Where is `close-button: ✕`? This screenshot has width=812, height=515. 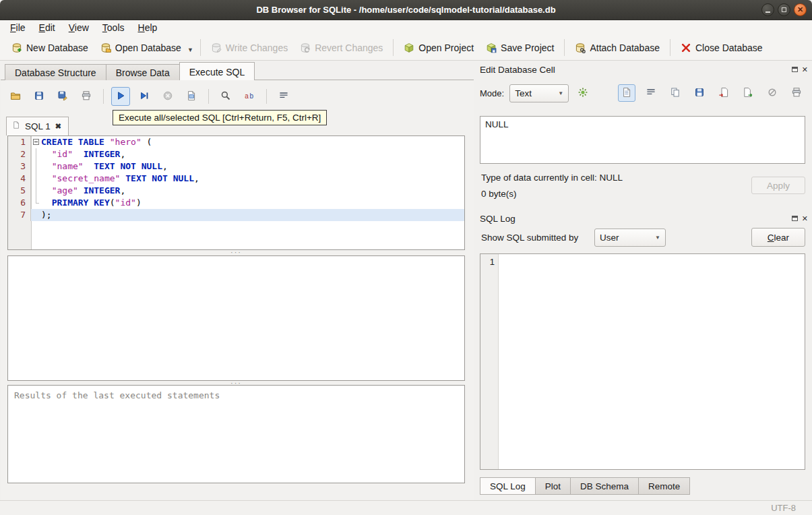
close-button: ✕ is located at coordinates (801, 9).